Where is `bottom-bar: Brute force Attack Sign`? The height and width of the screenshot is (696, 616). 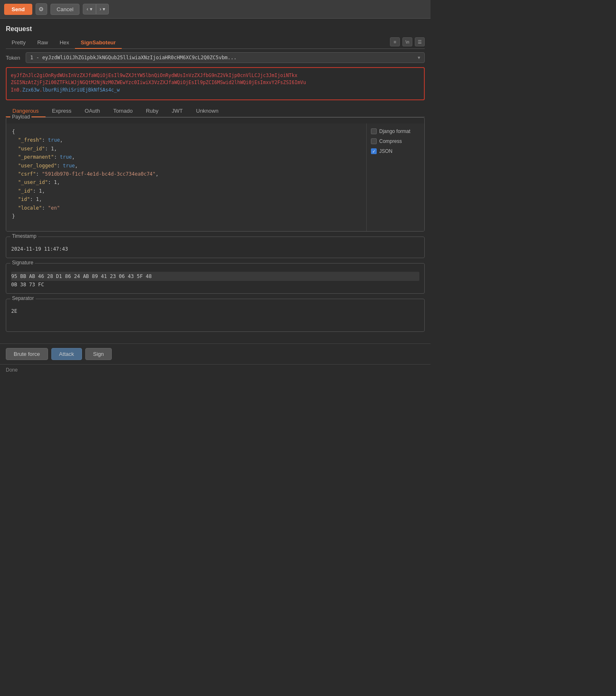 bottom-bar: Brute force Attack Sign is located at coordinates (215, 354).